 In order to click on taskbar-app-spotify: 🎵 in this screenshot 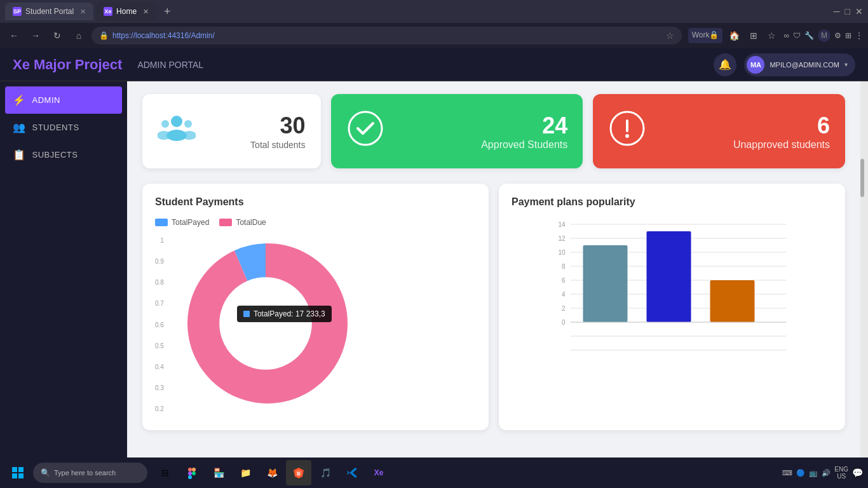, I will do `click(325, 473)`.